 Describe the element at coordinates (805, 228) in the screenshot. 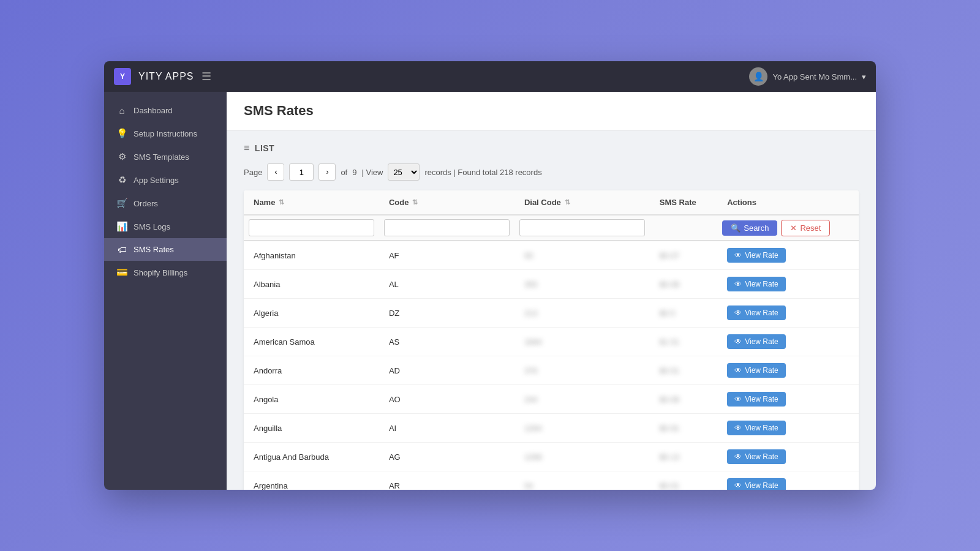

I see `reset-button: ✕ Reset` at that location.